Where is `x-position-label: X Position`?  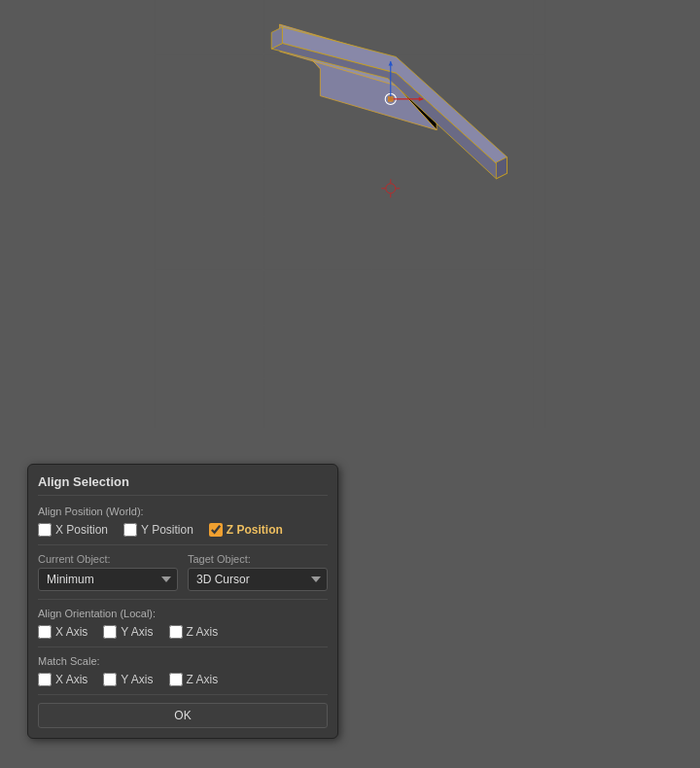
x-position-label: X Position is located at coordinates (82, 530).